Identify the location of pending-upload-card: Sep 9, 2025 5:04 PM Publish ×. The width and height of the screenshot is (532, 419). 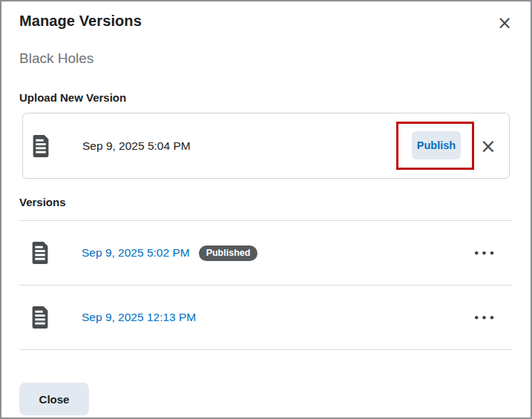
(266, 145).